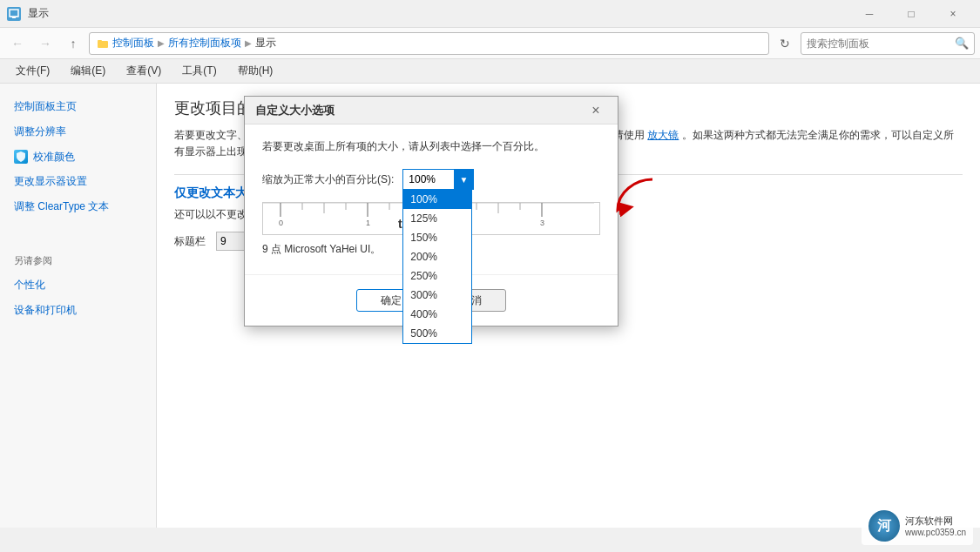 Image resolution: width=980 pixels, height=552 pixels. Describe the element at coordinates (78, 207) in the screenshot. I see `sidebar-item-cleartype: 调整 ClearType 文本` at that location.